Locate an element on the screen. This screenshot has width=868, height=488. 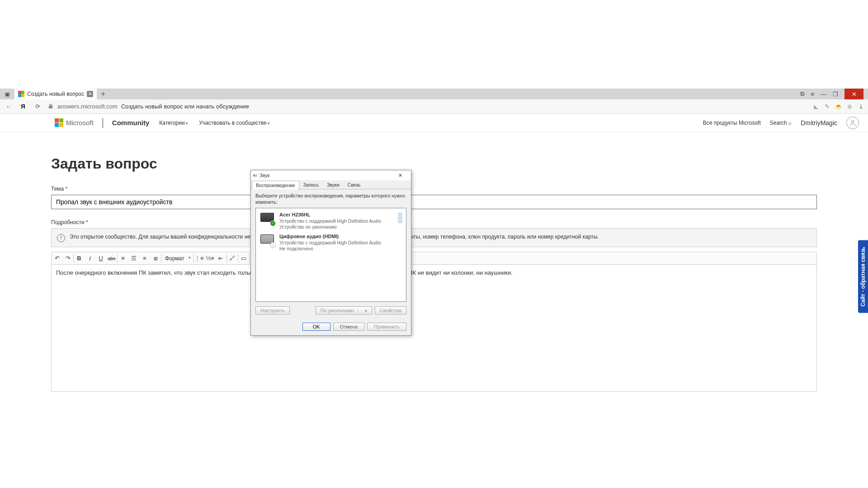
browser-tab: Создать новый вопрос ✕ is located at coordinates (56, 94).